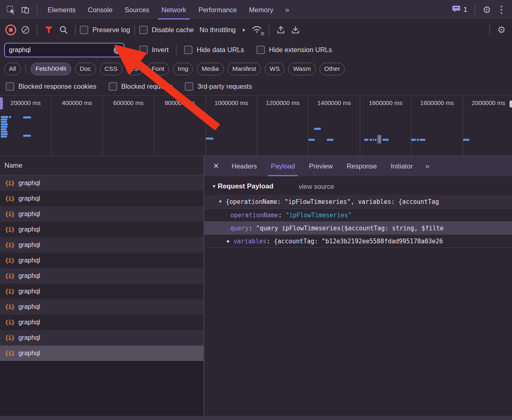 The height and width of the screenshot is (420, 512). Describe the element at coordinates (244, 166) in the screenshot. I see `detail-tab-headers: Headers` at that location.